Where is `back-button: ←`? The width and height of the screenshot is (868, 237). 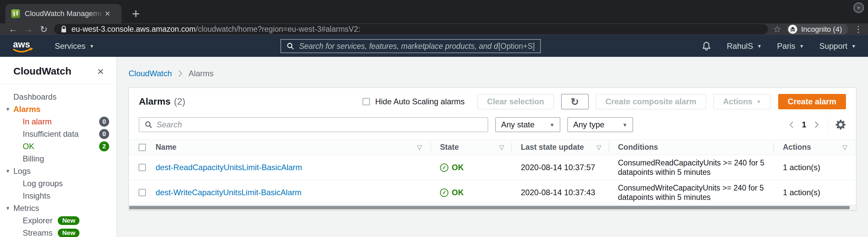
back-button: ← is located at coordinates (13, 29).